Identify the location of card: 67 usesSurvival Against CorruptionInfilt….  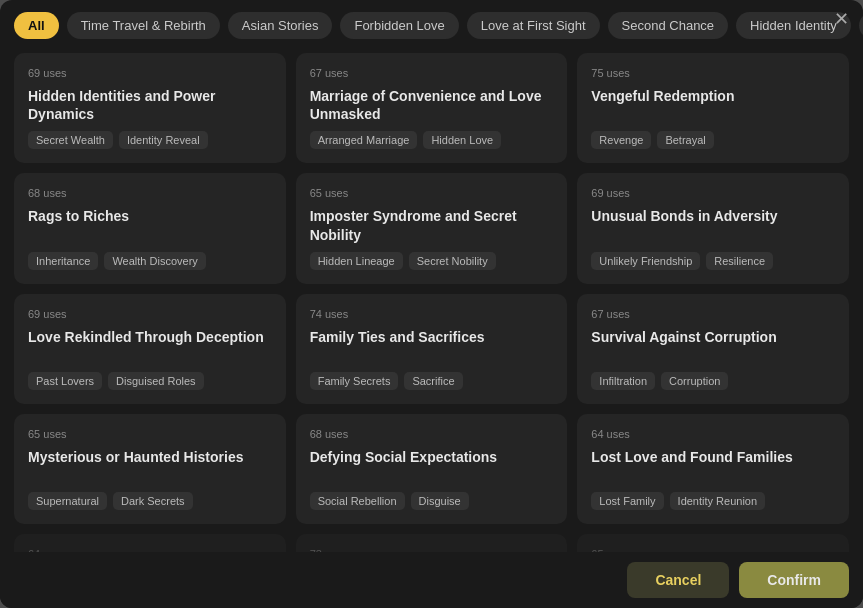
(713, 349).